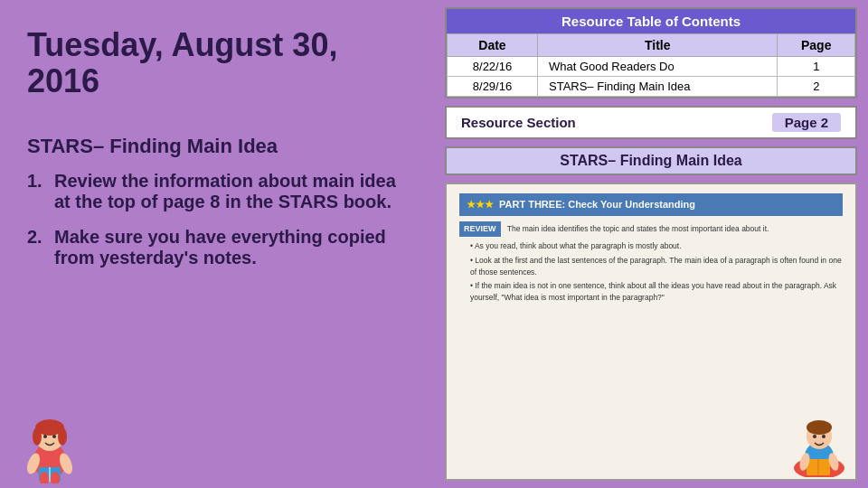  Describe the element at coordinates (597, 204) in the screenshot. I see `book-part-text: PART THREE: Check Your Understanding` at that location.